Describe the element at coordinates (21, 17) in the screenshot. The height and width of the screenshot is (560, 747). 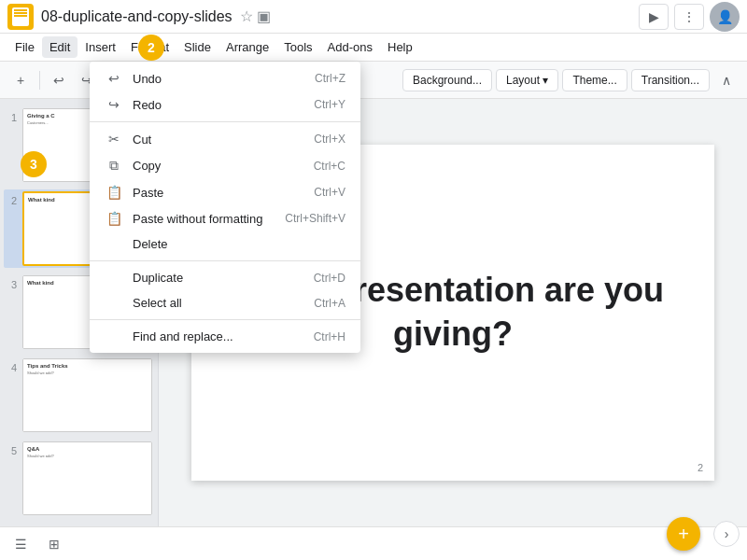
I see `slides-app-icon` at that location.